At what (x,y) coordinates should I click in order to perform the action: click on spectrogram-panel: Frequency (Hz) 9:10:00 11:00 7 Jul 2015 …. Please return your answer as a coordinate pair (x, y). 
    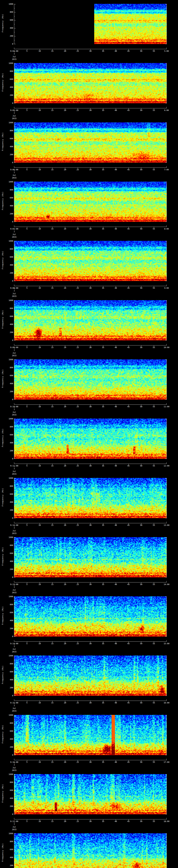
    Looking at the image, I should click on (89, 389).